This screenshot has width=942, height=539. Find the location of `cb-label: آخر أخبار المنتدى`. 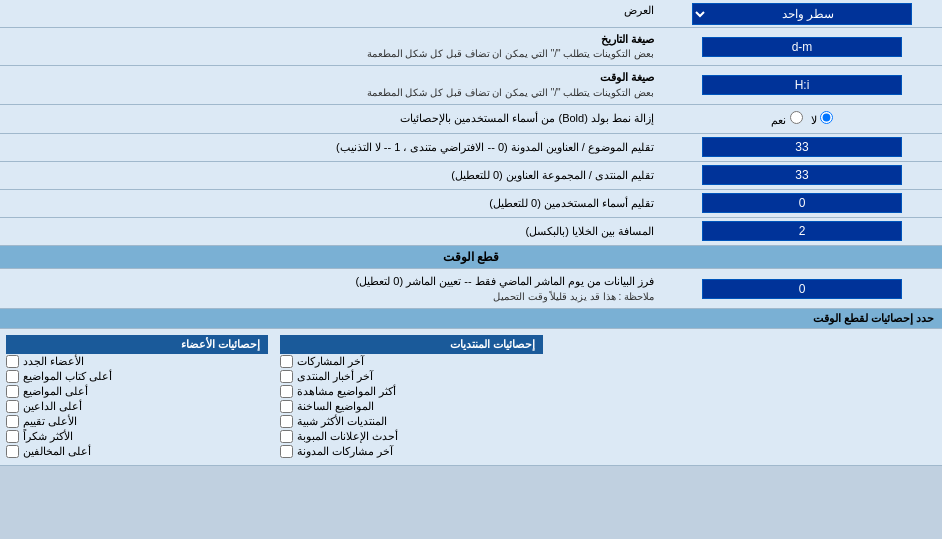

cb-label: آخر أخبار المنتدى is located at coordinates (335, 376).